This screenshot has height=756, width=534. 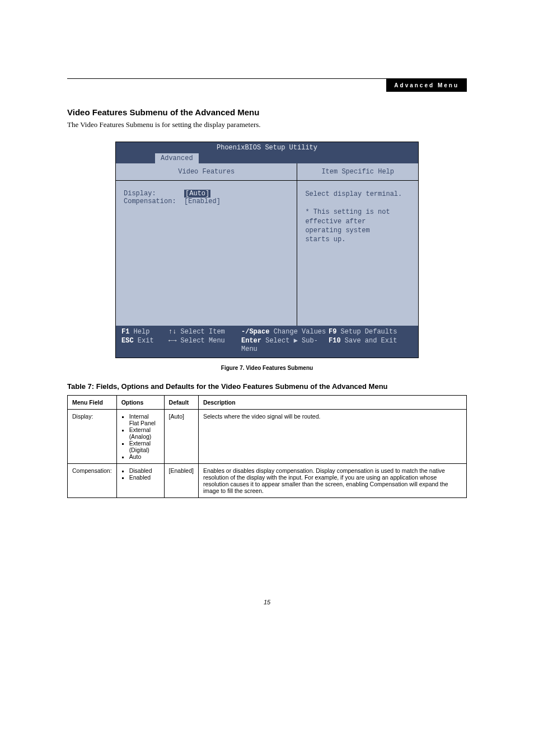 I want to click on option: External (Analog), so click(x=144, y=433).